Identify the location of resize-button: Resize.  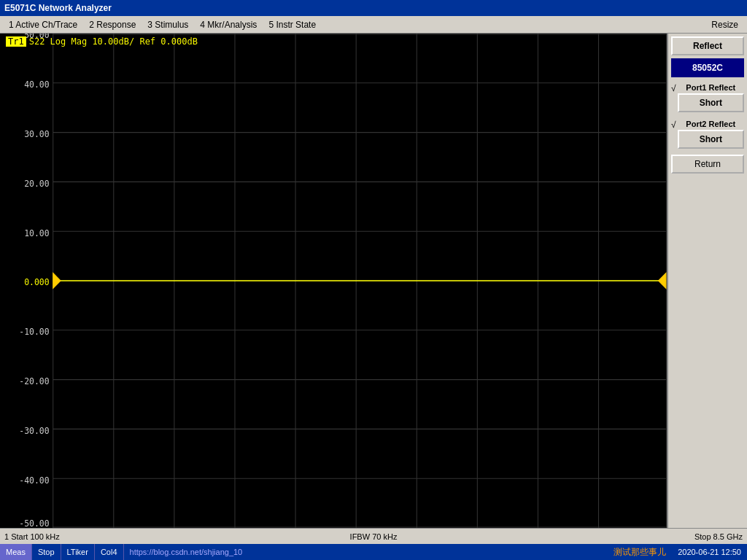
(725, 25).